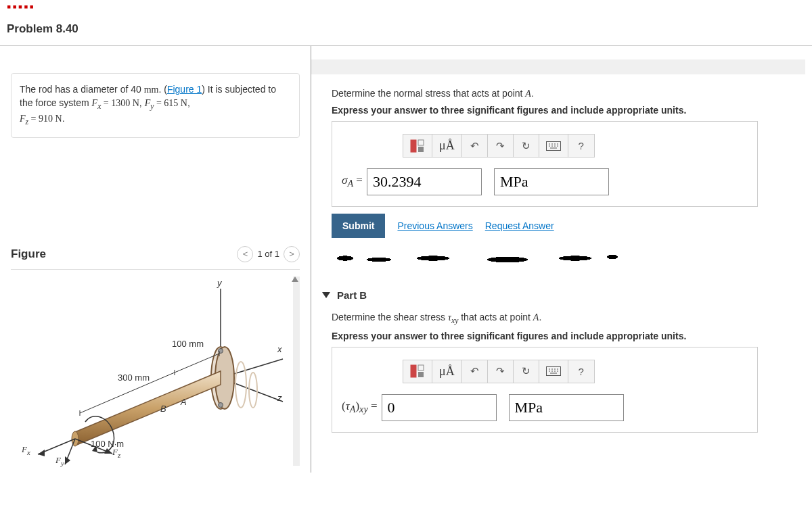  What do you see at coordinates (352, 181) in the screenshot?
I see `partA-lhs: σA =` at bounding box center [352, 181].